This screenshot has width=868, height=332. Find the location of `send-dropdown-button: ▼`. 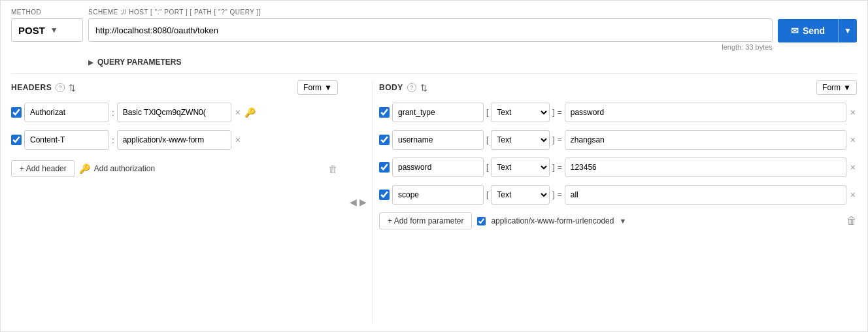

send-dropdown-button: ▼ is located at coordinates (847, 31).